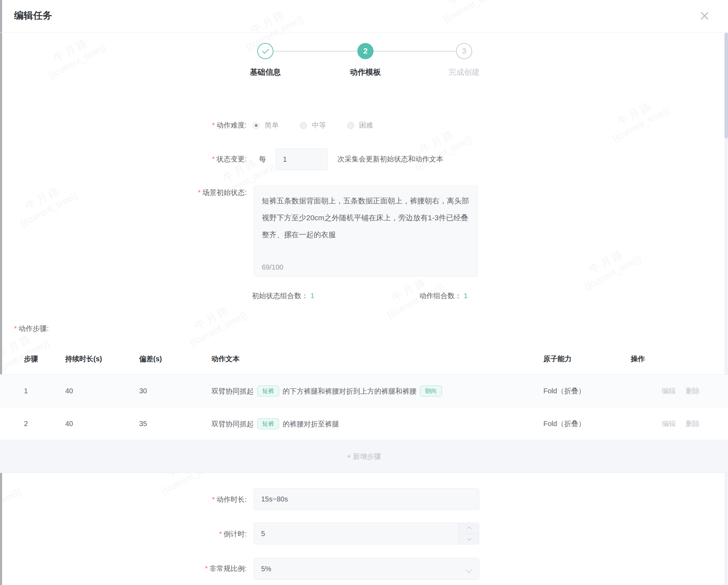  Describe the element at coordinates (364, 32) in the screenshot. I see `header-divider` at that location.